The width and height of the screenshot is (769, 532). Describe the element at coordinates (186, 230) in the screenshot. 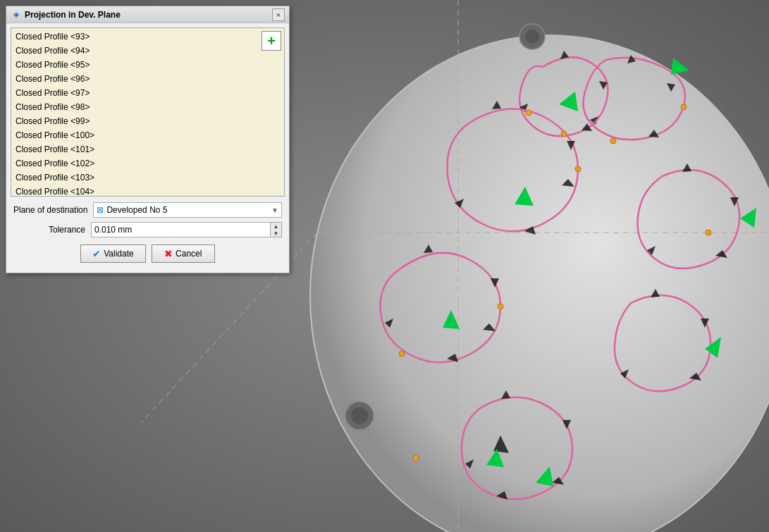

I see `tolerance-input-wrapper: ▲ ▼` at that location.